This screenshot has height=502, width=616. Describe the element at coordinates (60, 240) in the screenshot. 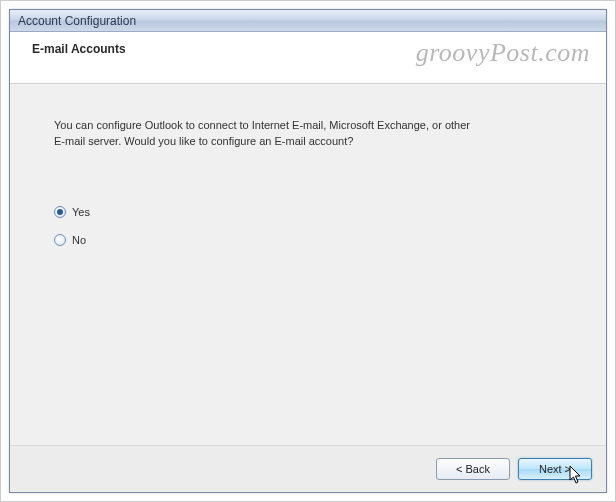

I see `radio-no` at that location.